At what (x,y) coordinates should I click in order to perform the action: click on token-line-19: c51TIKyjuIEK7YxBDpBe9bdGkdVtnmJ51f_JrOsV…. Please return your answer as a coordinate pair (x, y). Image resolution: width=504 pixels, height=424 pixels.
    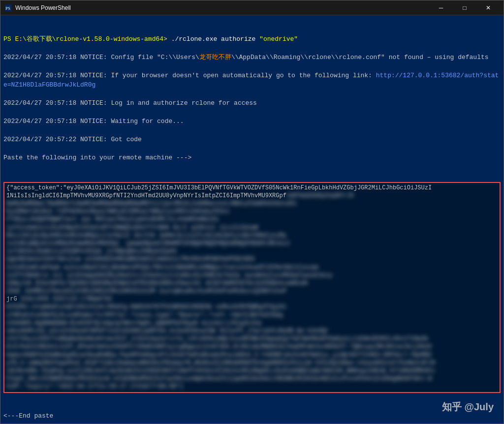
    Looking at the image, I should click on (218, 339).